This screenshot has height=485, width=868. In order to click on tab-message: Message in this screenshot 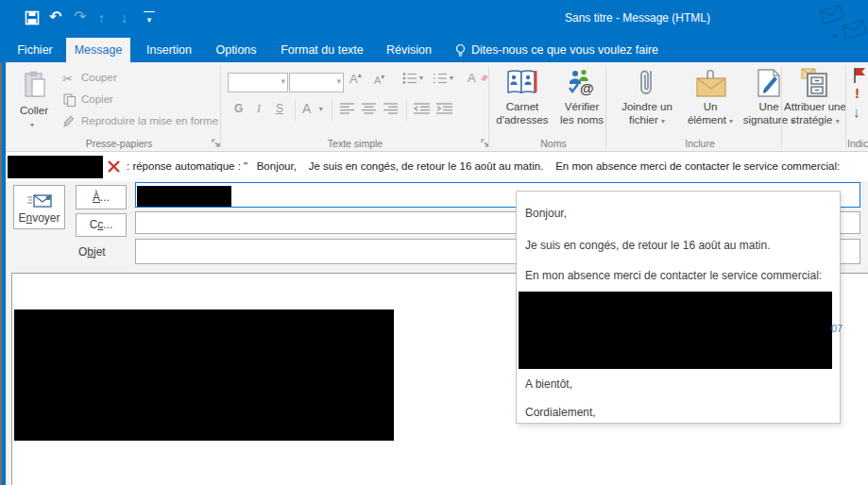, I will do `click(98, 50)`.